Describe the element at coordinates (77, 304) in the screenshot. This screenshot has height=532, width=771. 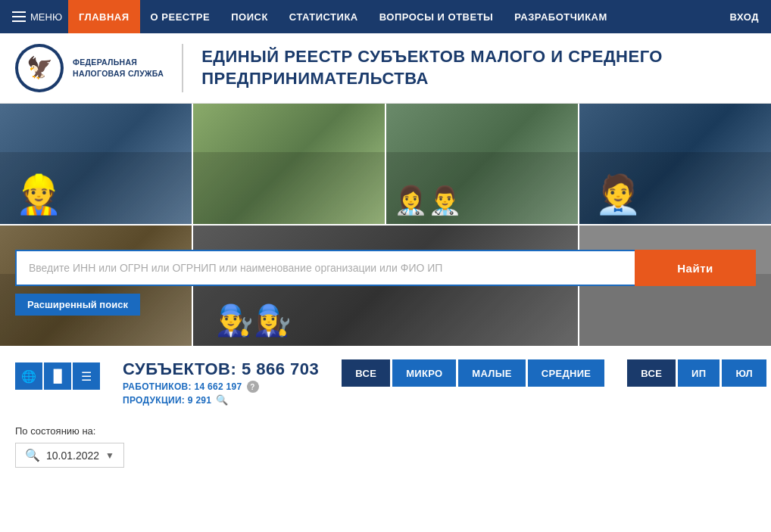
I see `advanced-search-button: Расширенный поиск` at that location.